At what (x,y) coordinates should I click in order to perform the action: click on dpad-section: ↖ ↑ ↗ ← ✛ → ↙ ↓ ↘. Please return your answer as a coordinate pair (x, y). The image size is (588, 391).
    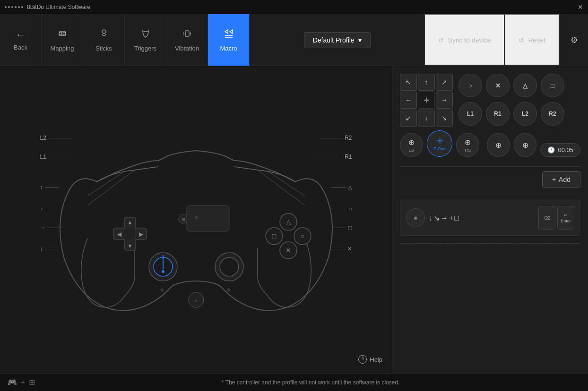
    Looking at the image, I should click on (426, 100).